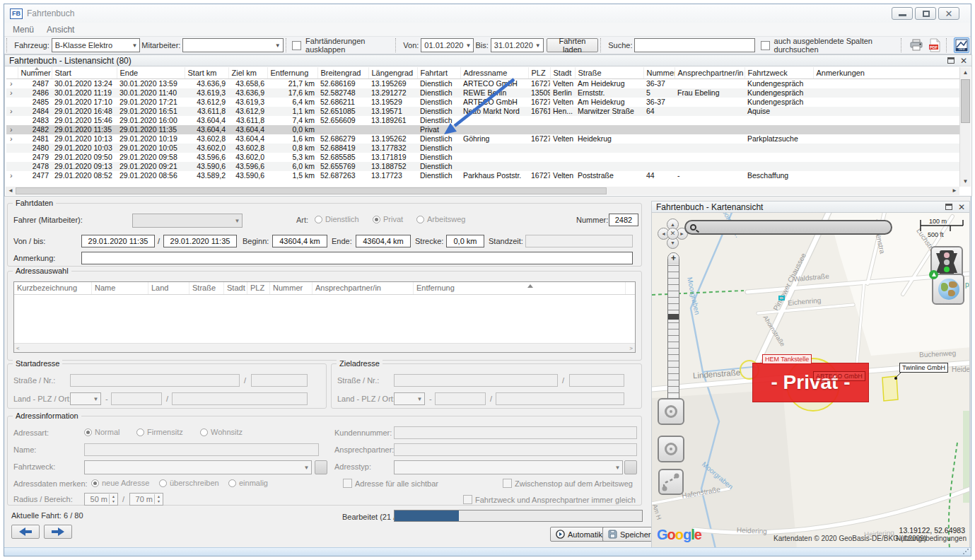 The image size is (975, 560). What do you see at coordinates (902, 13) in the screenshot?
I see `minimize-button` at bounding box center [902, 13].